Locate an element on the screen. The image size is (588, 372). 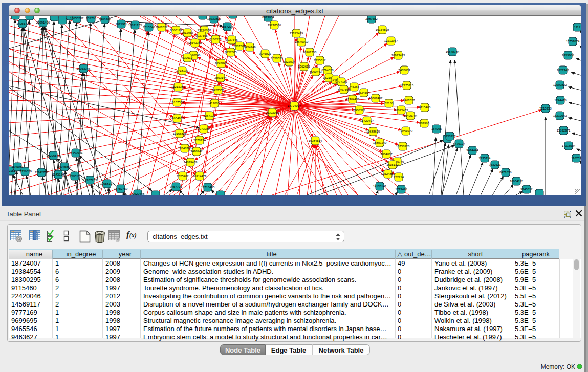
svg-text: 62160 is located at coordinates (389, 103).